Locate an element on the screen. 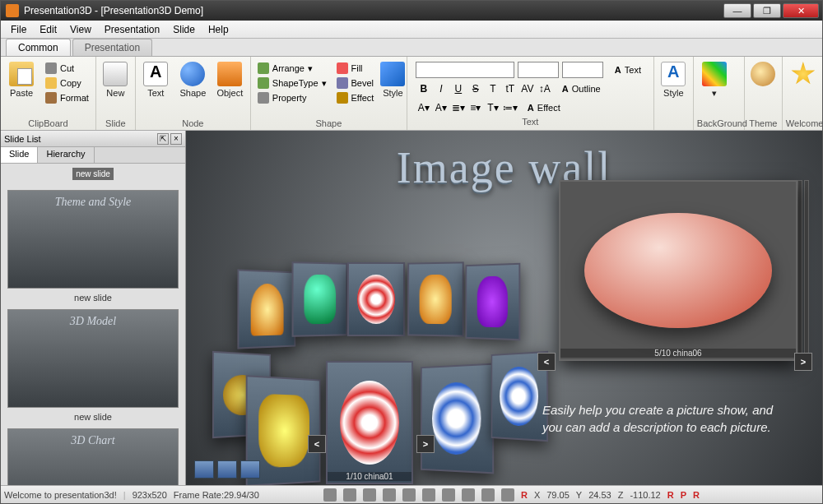  case-button: tT is located at coordinates (510, 89).